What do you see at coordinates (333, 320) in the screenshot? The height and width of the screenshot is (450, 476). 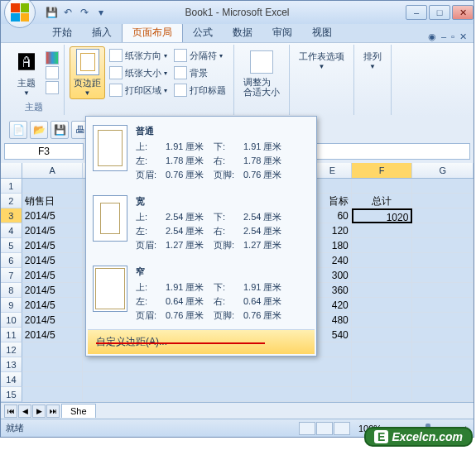 I see `cell: 480` at bounding box center [333, 320].